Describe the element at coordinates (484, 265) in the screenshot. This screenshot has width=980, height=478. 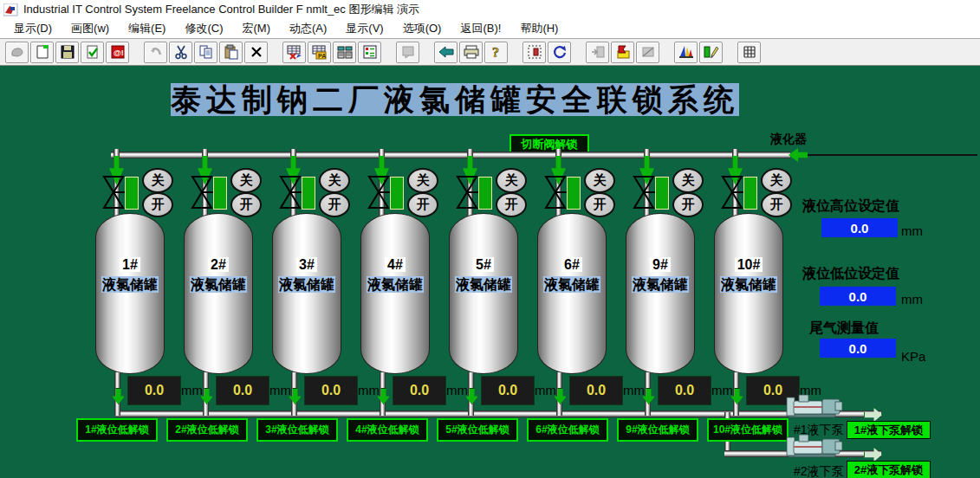
I see `tank-id: 5#` at that location.